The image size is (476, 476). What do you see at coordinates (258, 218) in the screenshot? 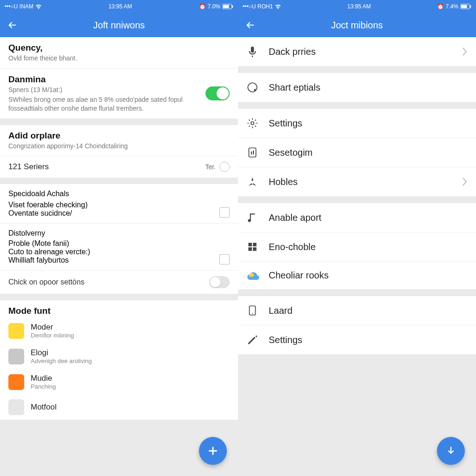
I see `music-icon` at bounding box center [258, 218].